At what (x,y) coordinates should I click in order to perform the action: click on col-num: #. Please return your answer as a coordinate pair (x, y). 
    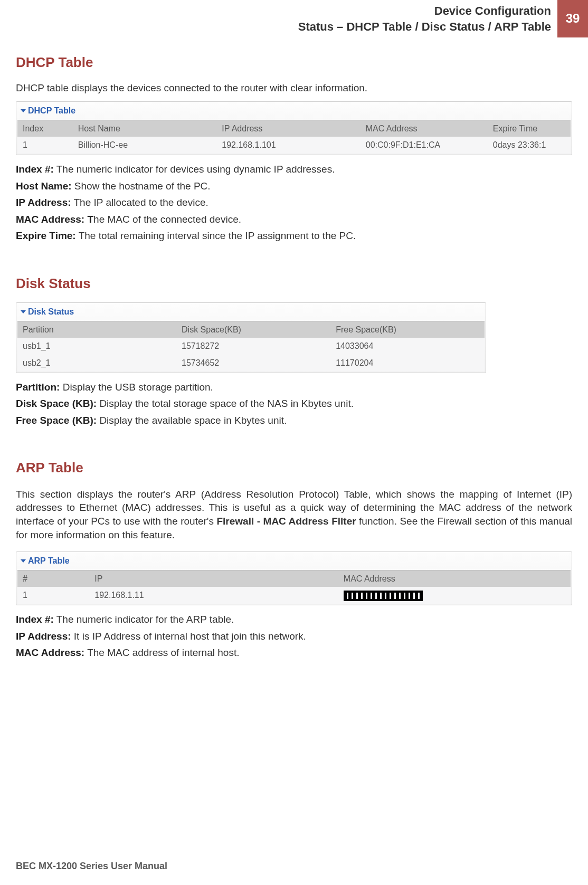
    Looking at the image, I should click on (53, 578).